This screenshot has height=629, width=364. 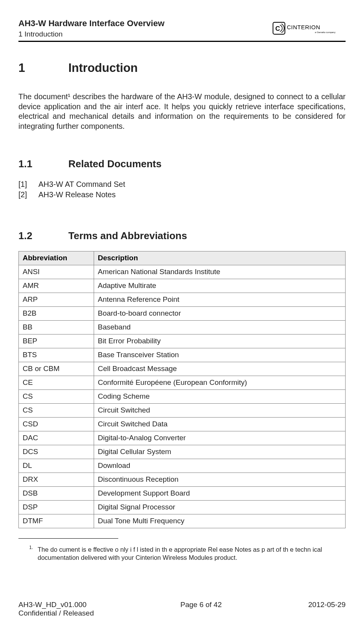 I want to click on footer-confidentiality: Confidential / Released, so click(x=56, y=613).